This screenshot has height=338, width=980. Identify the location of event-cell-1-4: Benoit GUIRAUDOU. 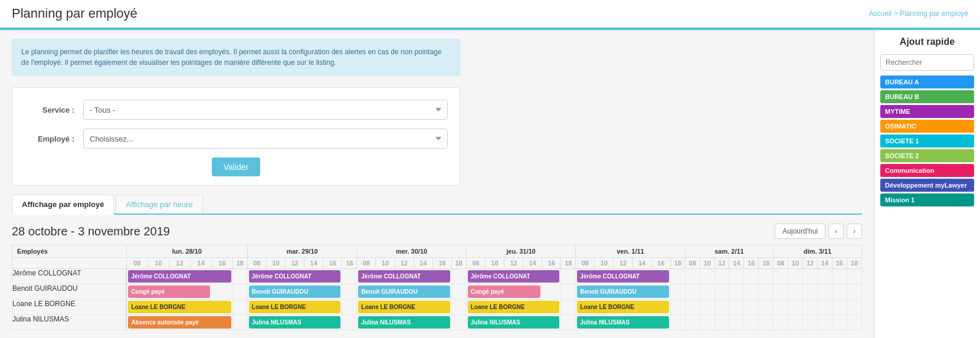
(623, 292).